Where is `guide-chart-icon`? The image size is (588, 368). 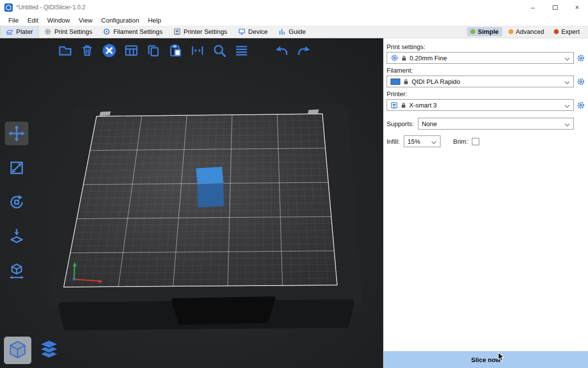 guide-chart-icon is located at coordinates (282, 31).